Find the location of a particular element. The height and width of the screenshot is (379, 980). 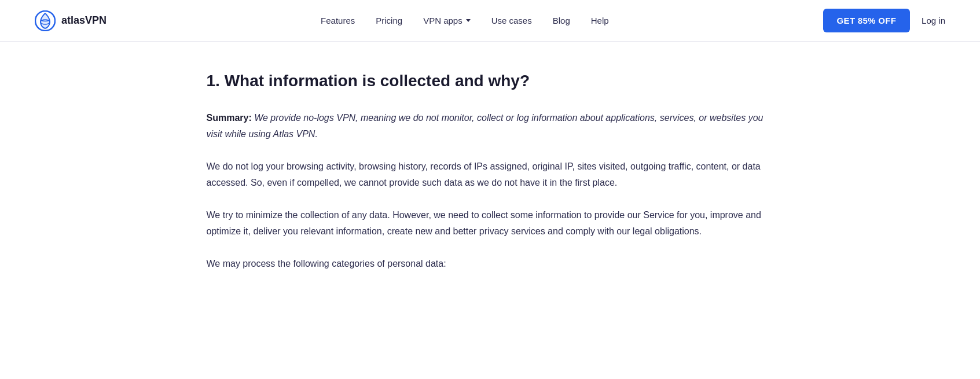

summary-block: Summary: We provide no-logs VPN, meaning… is located at coordinates (490, 126).